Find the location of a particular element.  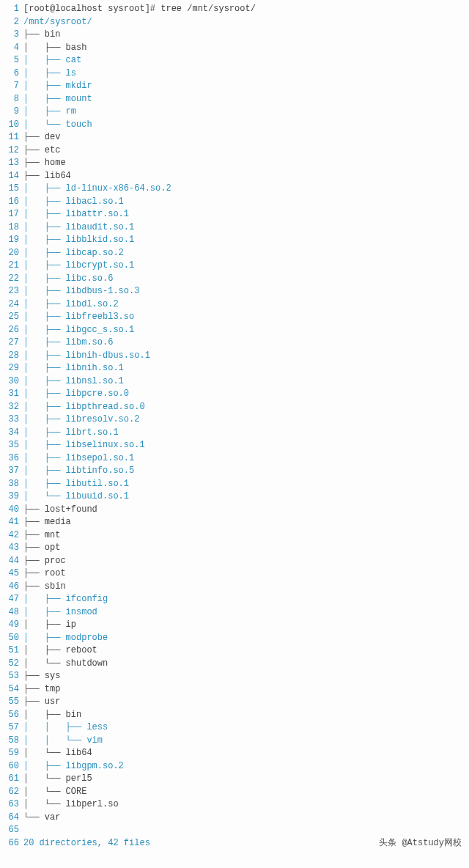

line-number: 3 is located at coordinates (11, 35).